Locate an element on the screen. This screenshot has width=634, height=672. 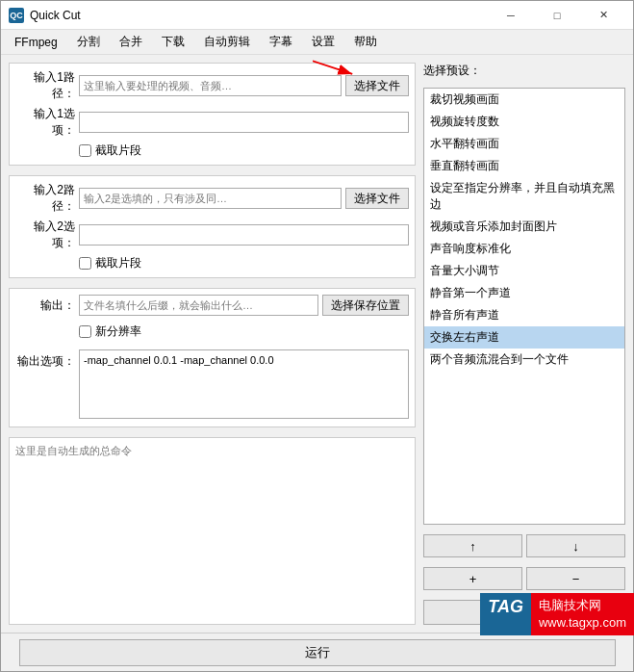
input2-options-label: 输入2选项： is located at coordinates (45, 235).